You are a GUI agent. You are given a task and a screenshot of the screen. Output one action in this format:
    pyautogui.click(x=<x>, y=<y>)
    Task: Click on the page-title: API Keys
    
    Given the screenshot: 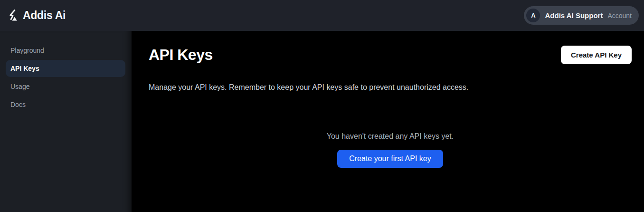 What is the action you would take?
    pyautogui.click(x=180, y=55)
    